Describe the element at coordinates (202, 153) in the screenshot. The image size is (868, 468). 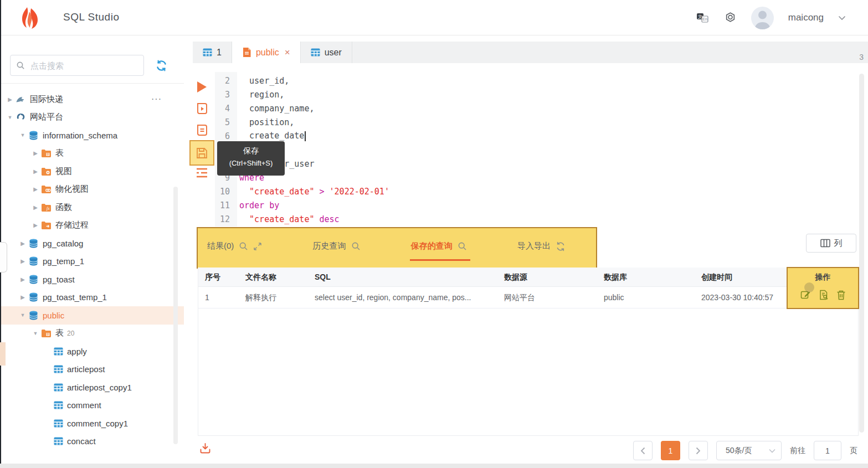
I see `save-button-highlight` at that location.